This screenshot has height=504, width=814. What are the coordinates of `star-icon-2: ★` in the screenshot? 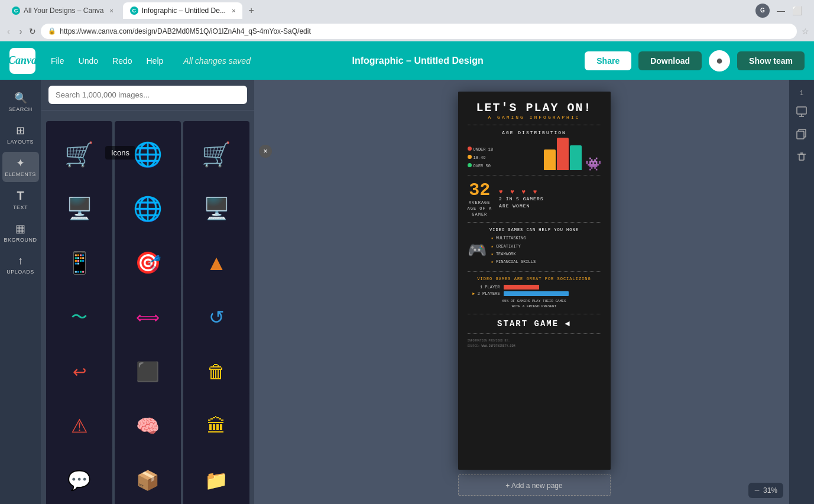 It's located at (492, 246).